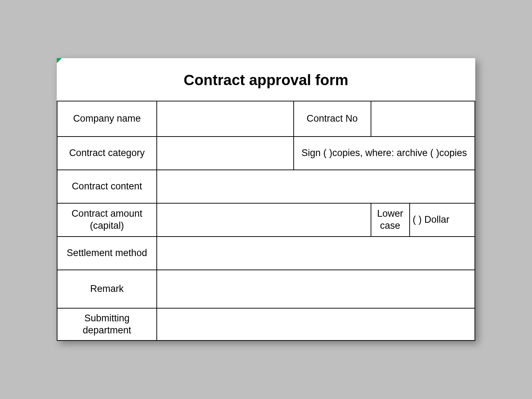 The image size is (532, 399). What do you see at coordinates (225, 119) in the screenshot?
I see `company-name-value` at bounding box center [225, 119].